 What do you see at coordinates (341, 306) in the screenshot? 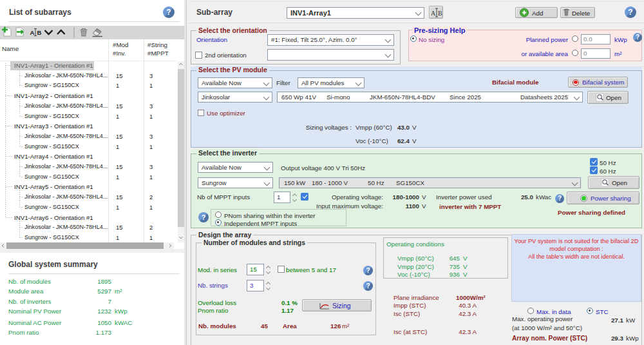
I see `svg-text: Sizing` at bounding box center [341, 306].